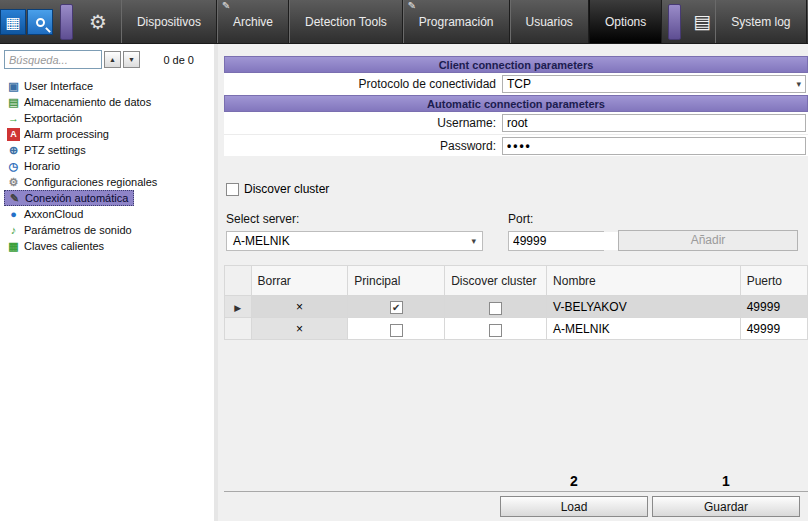 The width and height of the screenshot is (808, 521). I want to click on current-row-marker: ▶, so click(238, 307).